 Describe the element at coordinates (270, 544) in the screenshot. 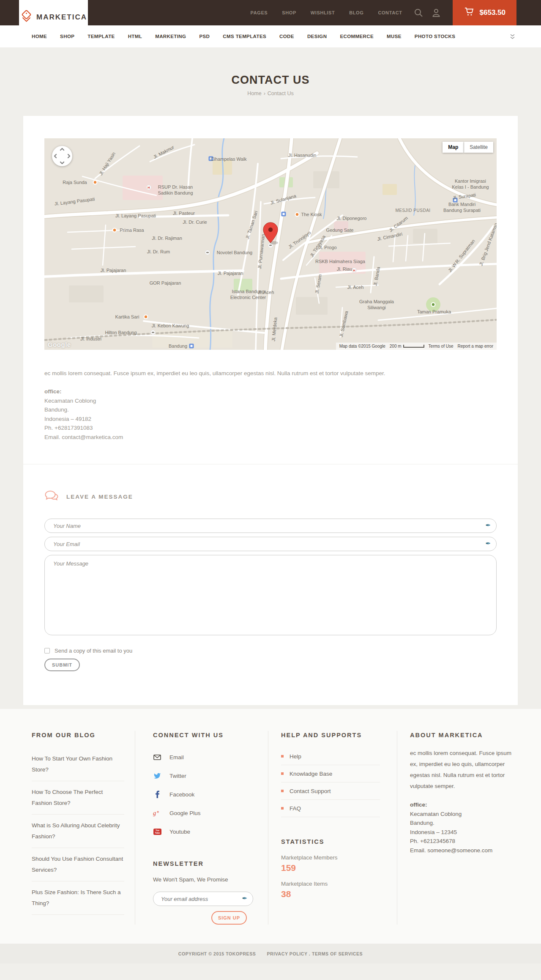

I see `email-input` at that location.